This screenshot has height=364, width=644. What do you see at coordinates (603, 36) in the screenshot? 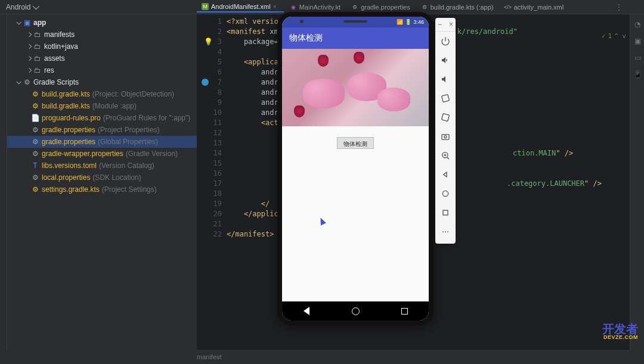
I see `check-icon: ✓` at bounding box center [603, 36].